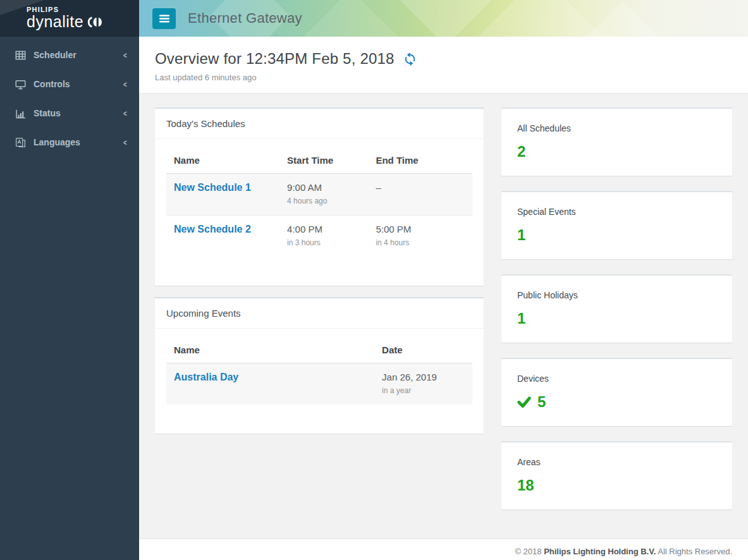  Describe the element at coordinates (444, 65) in the screenshot. I see `content-header: Overview for 12:34PM Feb 5, 2018 Last up…` at that location.